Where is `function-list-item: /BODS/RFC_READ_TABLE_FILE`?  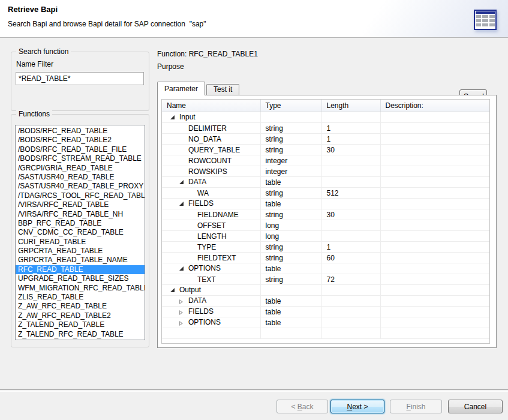 function-list-item: /BODS/RFC_READ_TABLE_FILE is located at coordinates (80, 150).